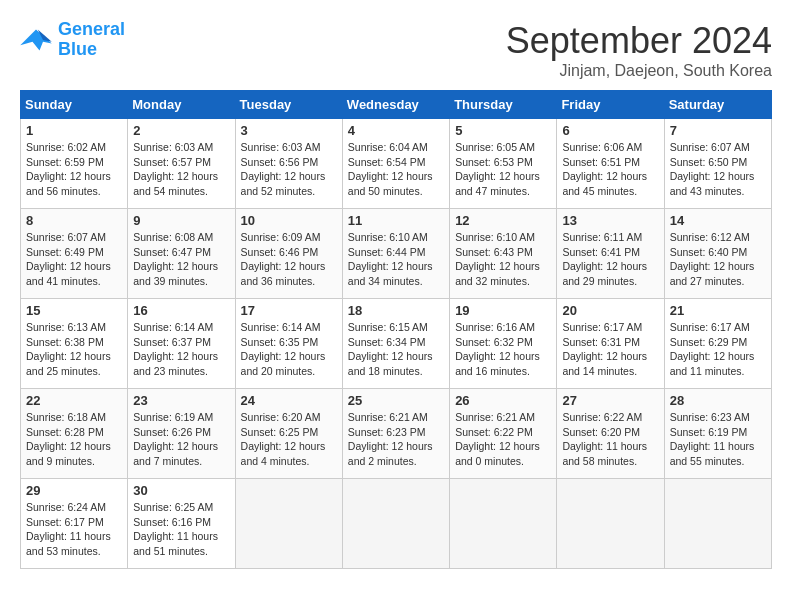 Image resolution: width=792 pixels, height=612 pixels. I want to click on header-thursday: Thursday, so click(504, 105).